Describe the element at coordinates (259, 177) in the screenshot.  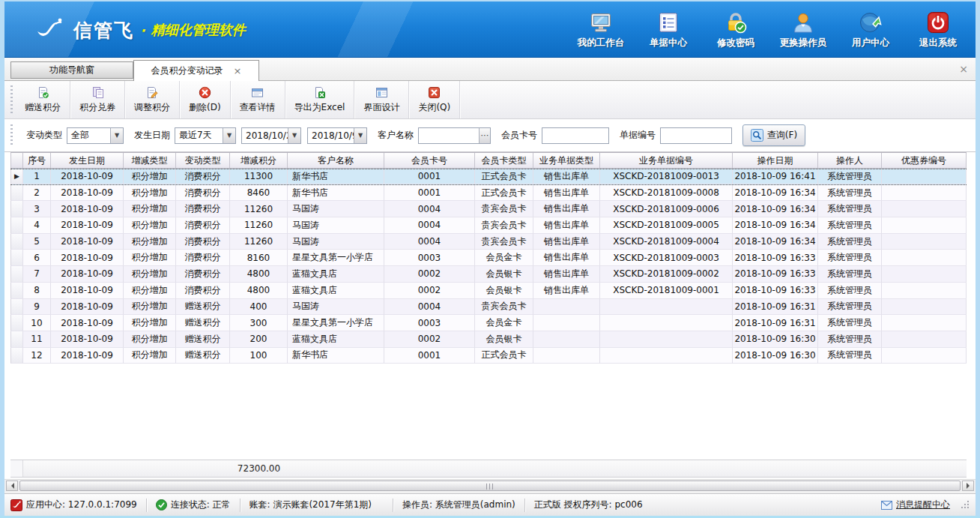
I see `table-cell: 11300` at that location.